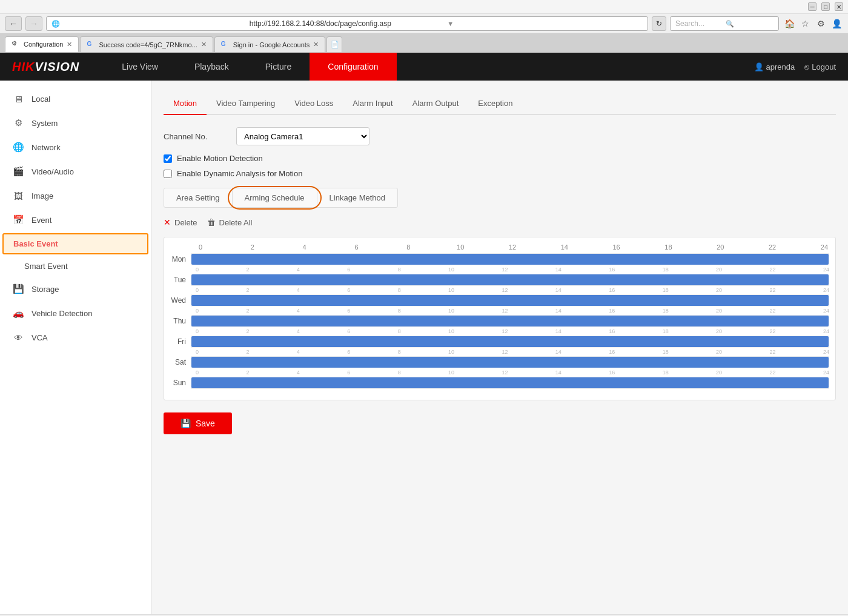  I want to click on delete-button: ✕ Delete, so click(181, 222).